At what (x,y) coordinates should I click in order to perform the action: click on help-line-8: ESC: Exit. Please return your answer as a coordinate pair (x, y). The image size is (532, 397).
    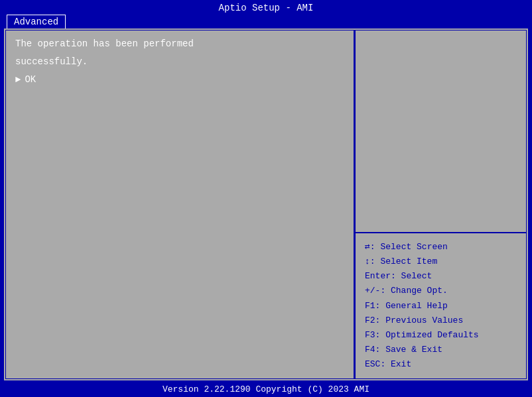
    Looking at the image, I should click on (440, 365).